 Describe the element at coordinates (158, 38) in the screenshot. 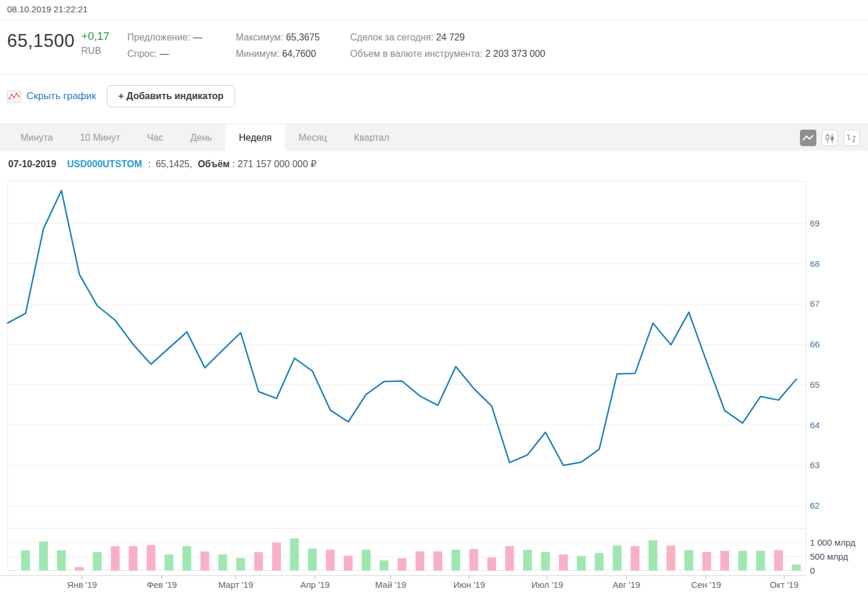

I see `offer-label: Предложение:` at that location.